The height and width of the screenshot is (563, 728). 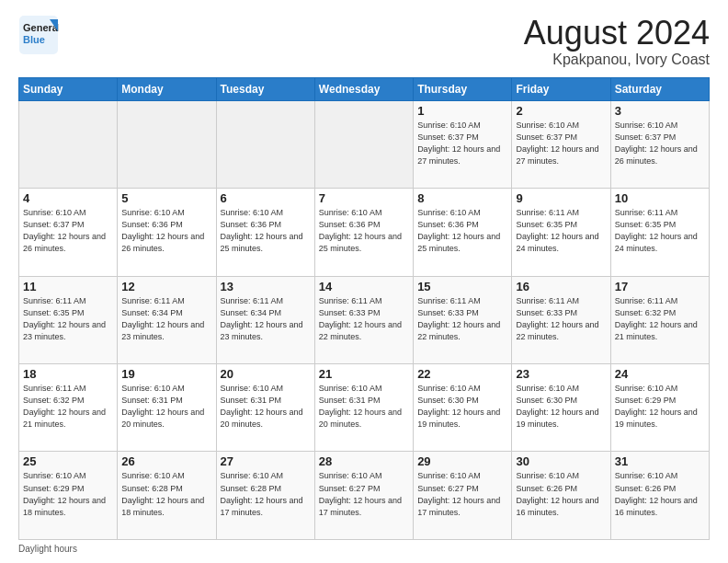 What do you see at coordinates (364, 462) in the screenshot?
I see `day-number: 28` at bounding box center [364, 462].